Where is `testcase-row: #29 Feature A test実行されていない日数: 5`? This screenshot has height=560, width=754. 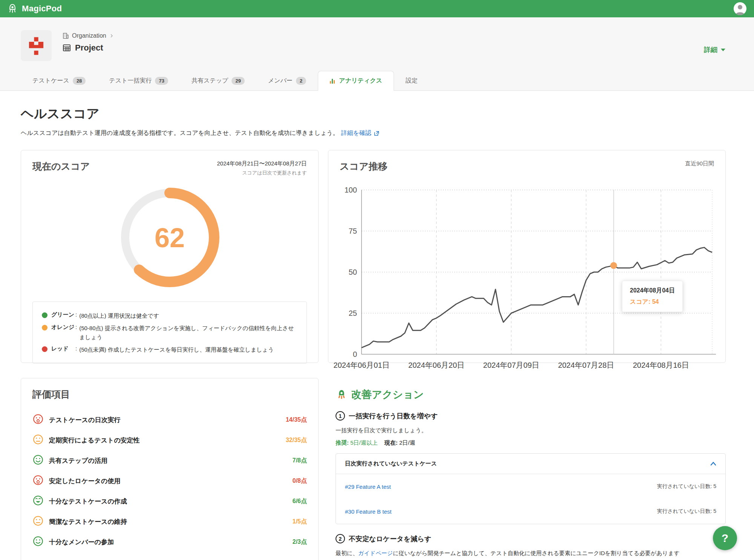 testcase-row: #29 Feature A test実行されていない日数: 5 is located at coordinates (531, 487).